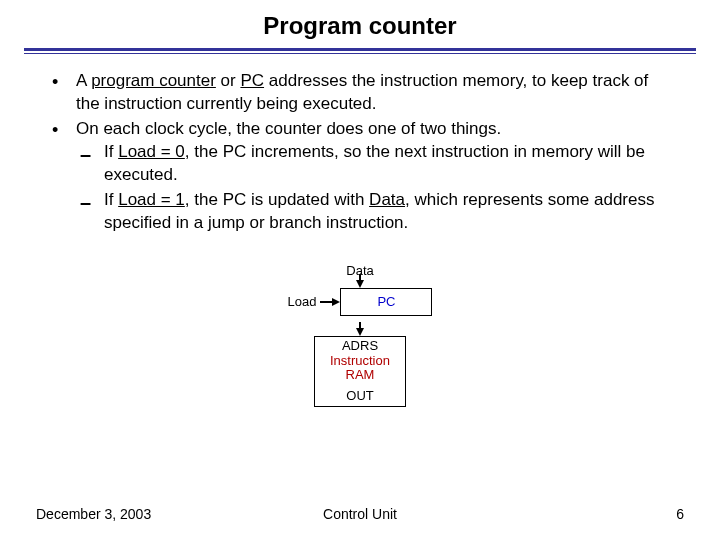 The height and width of the screenshot is (540, 720). What do you see at coordinates (374, 212) in the screenshot?
I see `dash-2: If Load = 1, the PC is updated with Data…` at bounding box center [374, 212].